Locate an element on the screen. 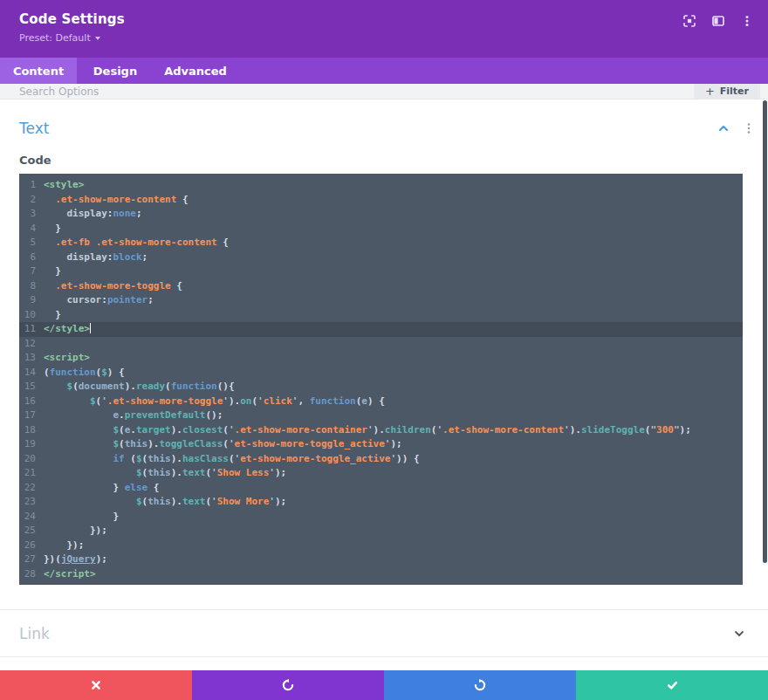 This screenshot has height=700, width=768. line-number: 16 is located at coordinates (31, 401).